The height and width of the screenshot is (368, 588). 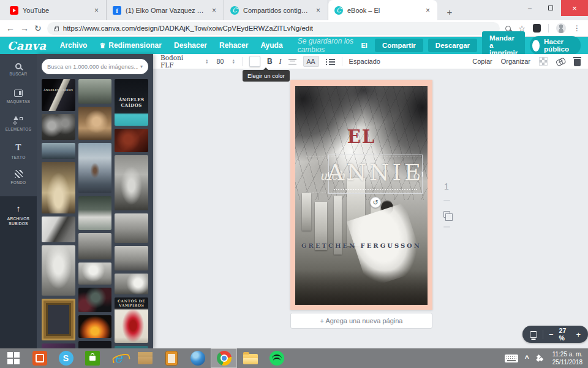 I want to click on add-page-button: + Agrega una nueva página, so click(x=361, y=321).